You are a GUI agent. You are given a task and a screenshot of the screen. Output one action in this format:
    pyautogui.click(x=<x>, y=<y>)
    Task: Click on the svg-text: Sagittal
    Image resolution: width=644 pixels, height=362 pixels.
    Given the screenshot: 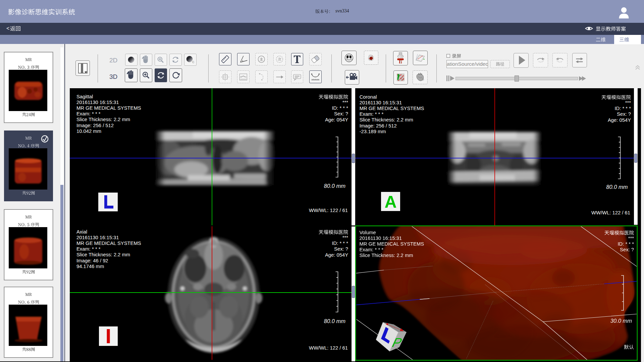 What is the action you would take?
    pyautogui.click(x=85, y=97)
    